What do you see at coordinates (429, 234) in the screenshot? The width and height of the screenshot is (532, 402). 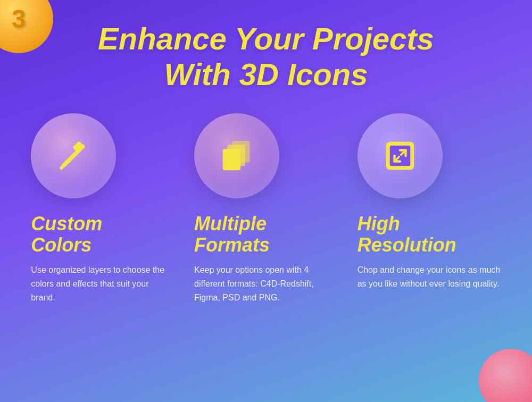 I see `card-3-title: High Resolution` at bounding box center [429, 234].